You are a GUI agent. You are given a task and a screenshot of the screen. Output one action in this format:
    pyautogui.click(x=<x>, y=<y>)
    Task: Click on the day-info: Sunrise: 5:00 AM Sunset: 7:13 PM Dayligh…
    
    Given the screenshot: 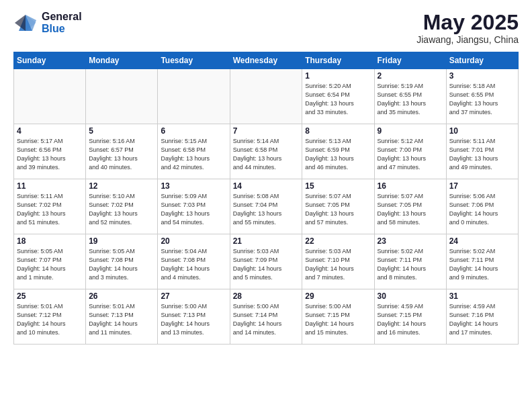 What is the action you would take?
    pyautogui.click(x=193, y=320)
    